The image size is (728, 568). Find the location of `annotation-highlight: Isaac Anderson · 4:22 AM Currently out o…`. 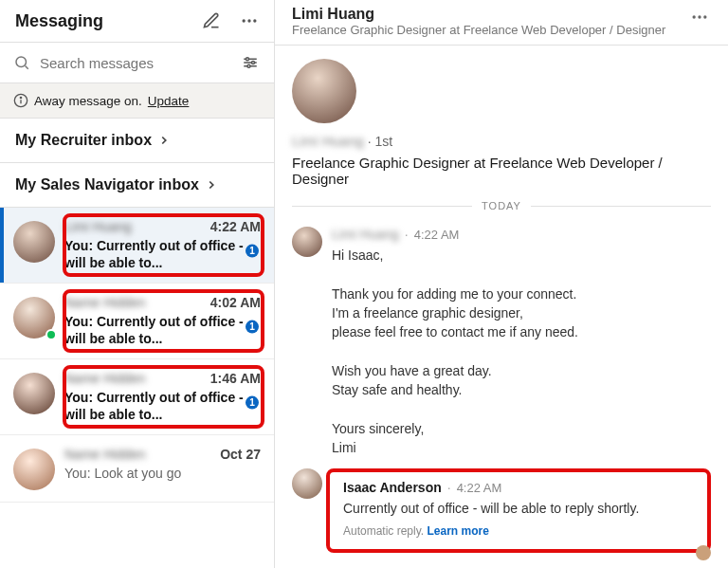

annotation-highlight: Isaac Anderson · 4:22 AM Currently out o… is located at coordinates (519, 510).